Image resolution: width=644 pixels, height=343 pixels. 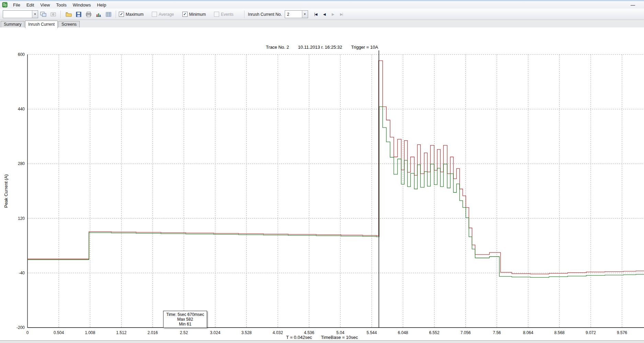 What do you see at coordinates (340, 333) in the screenshot?
I see `svg-text: 5.04` at bounding box center [340, 333].